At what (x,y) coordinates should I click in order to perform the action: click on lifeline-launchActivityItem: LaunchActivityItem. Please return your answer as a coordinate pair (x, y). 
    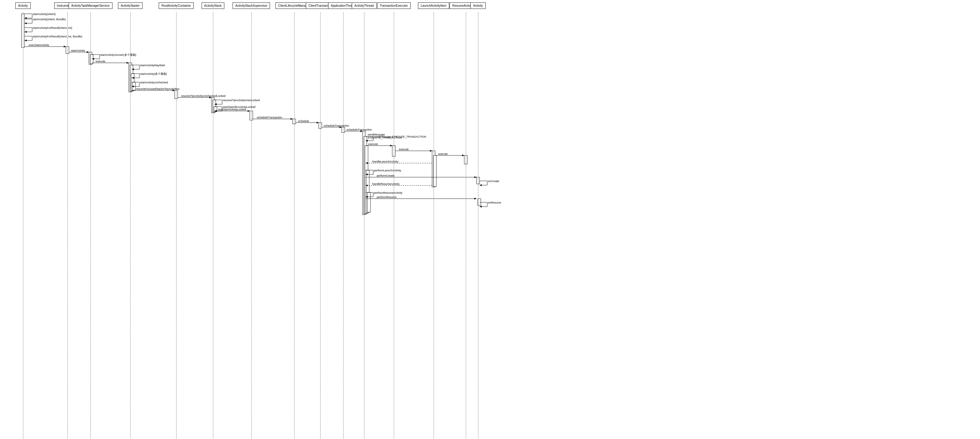
    Looking at the image, I should click on (434, 5).